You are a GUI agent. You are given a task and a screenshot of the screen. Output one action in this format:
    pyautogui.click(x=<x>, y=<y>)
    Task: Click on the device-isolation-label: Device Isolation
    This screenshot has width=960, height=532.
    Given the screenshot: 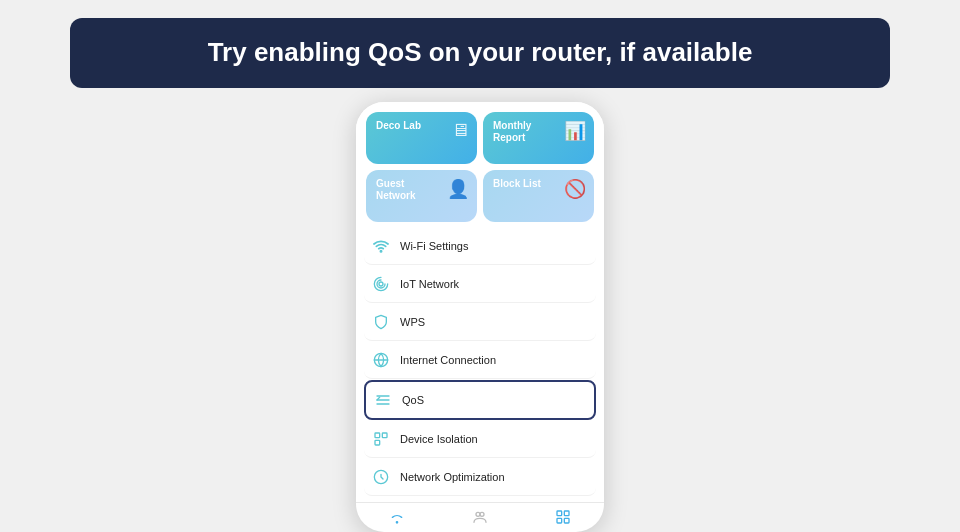 What is the action you would take?
    pyautogui.click(x=439, y=439)
    